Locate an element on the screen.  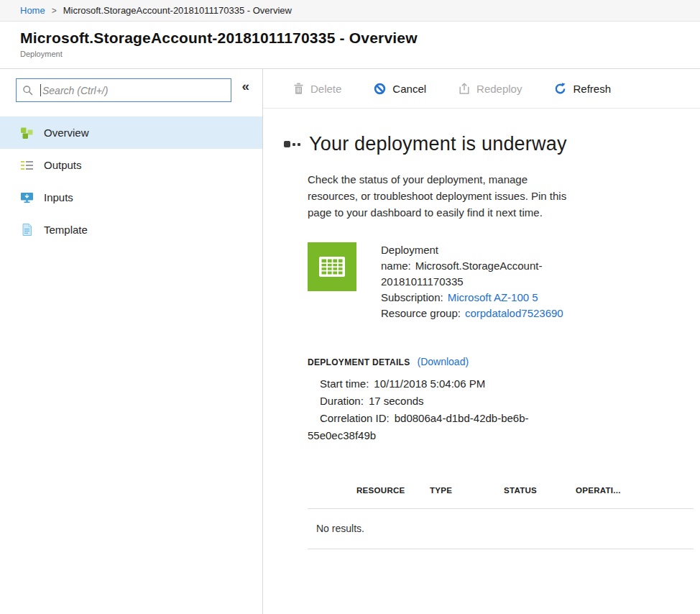
sidebar-nav: Overview Outputs is located at coordinates (131, 181).